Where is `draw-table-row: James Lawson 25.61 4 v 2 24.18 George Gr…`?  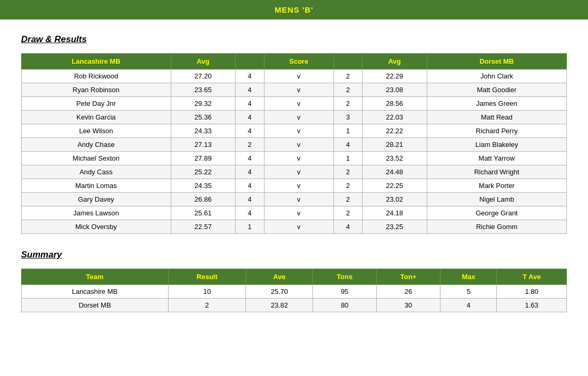
draw-table-row: James Lawson 25.61 4 v 2 24.18 George Gr… is located at coordinates (294, 213).